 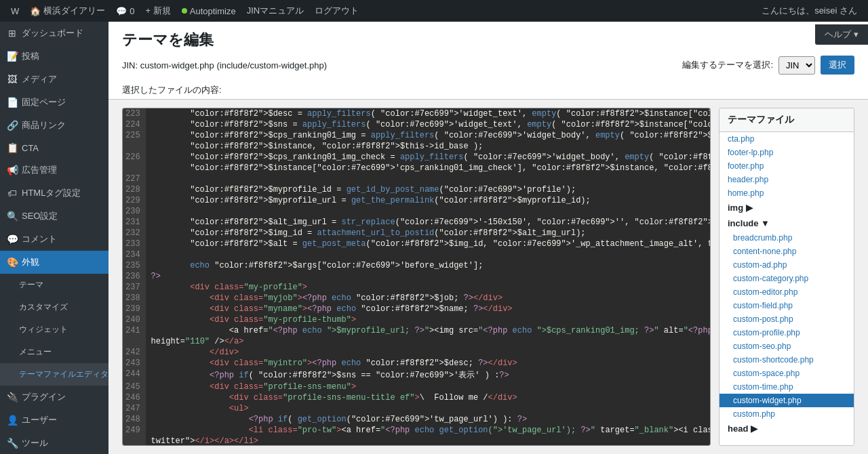 What do you see at coordinates (12, 102) in the screenshot?
I see `fixed-page-icon: 📄` at bounding box center [12, 102].